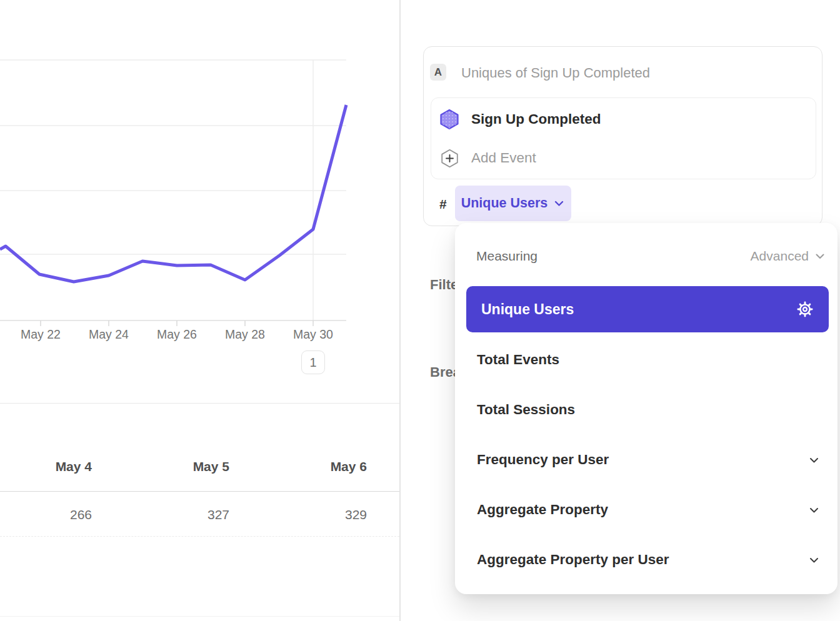  I want to click on table-header-cell: May 5, so click(161, 467).